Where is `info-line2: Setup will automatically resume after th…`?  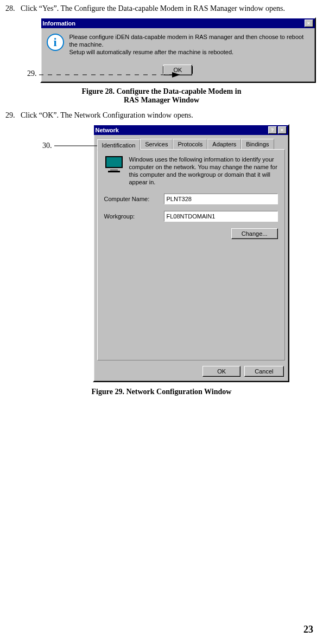
info-line2: Setup will automatically resume after th… is located at coordinates (189, 53).